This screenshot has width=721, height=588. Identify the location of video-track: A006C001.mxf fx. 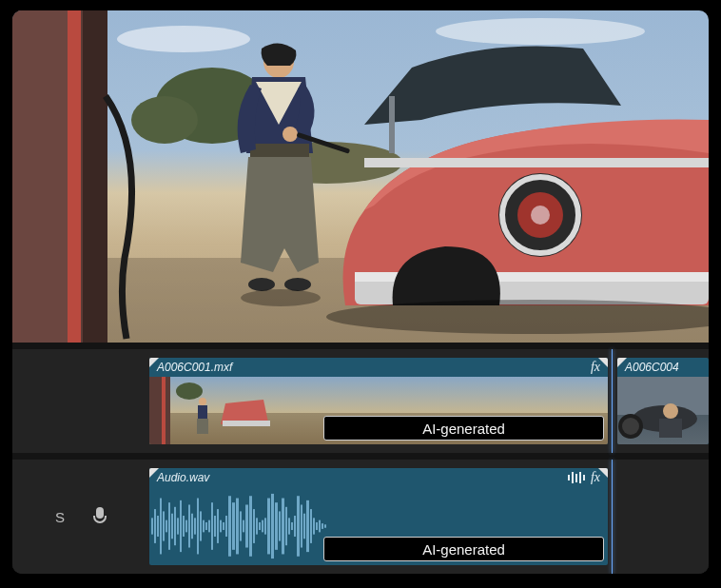
(429, 402).